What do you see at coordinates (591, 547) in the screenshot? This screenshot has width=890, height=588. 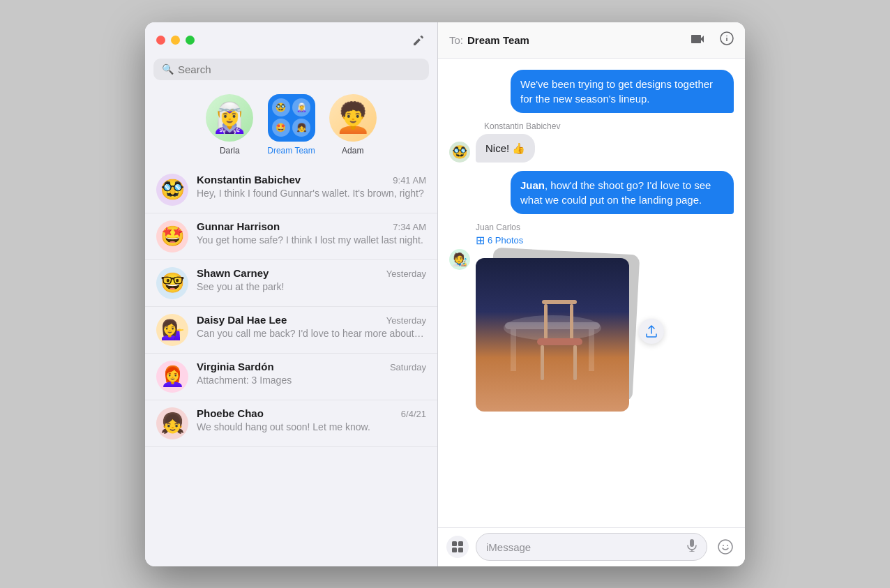 I see `imessage-input: iMessage` at bounding box center [591, 547].